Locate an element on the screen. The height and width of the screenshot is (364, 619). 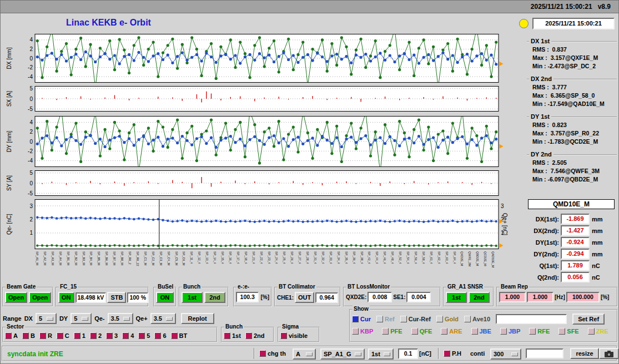
sector-checkbox-1: 1 is located at coordinates (80, 336).